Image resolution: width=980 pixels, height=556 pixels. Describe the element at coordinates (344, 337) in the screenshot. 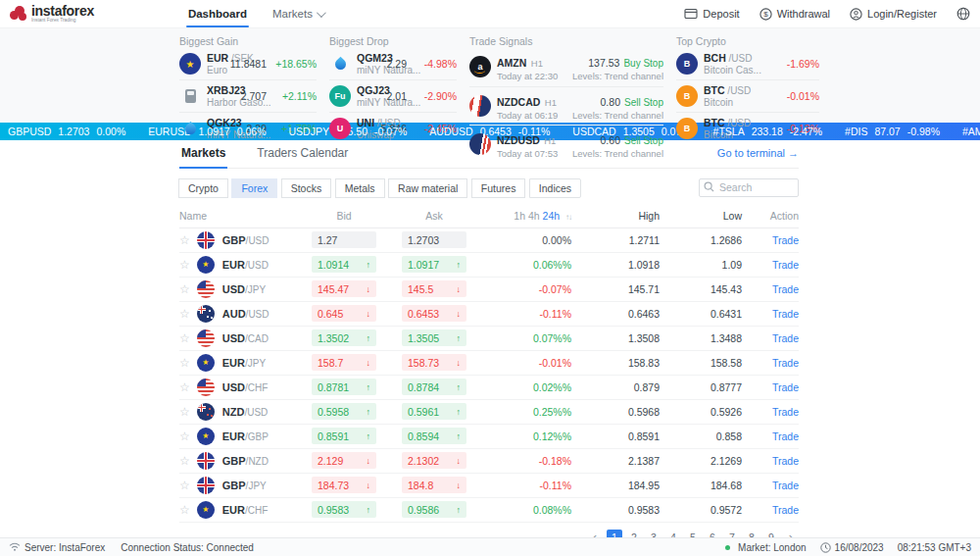

I see `bid-price: 1.3502↑` at that location.